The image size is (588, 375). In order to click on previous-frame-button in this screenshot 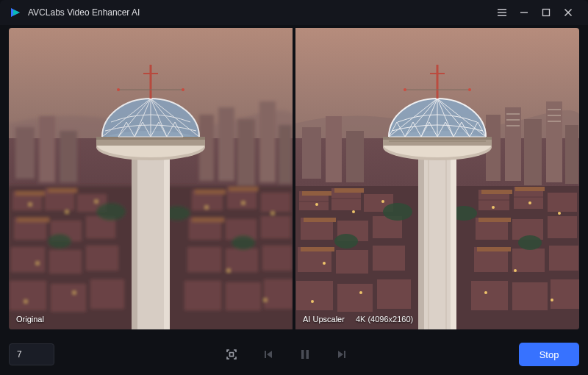, I will do `click(268, 354)`.